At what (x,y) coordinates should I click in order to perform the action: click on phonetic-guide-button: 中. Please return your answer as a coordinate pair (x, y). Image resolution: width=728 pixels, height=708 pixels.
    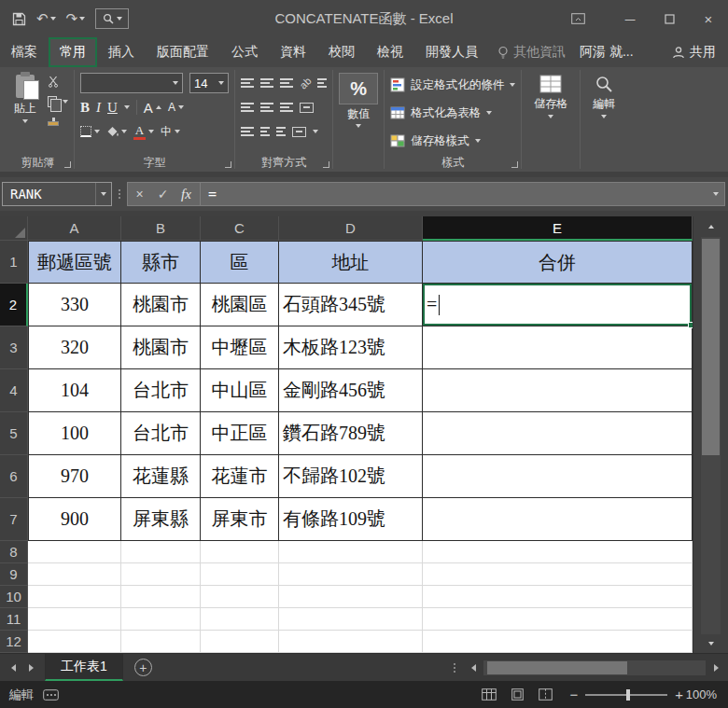
    Looking at the image, I should click on (170, 132).